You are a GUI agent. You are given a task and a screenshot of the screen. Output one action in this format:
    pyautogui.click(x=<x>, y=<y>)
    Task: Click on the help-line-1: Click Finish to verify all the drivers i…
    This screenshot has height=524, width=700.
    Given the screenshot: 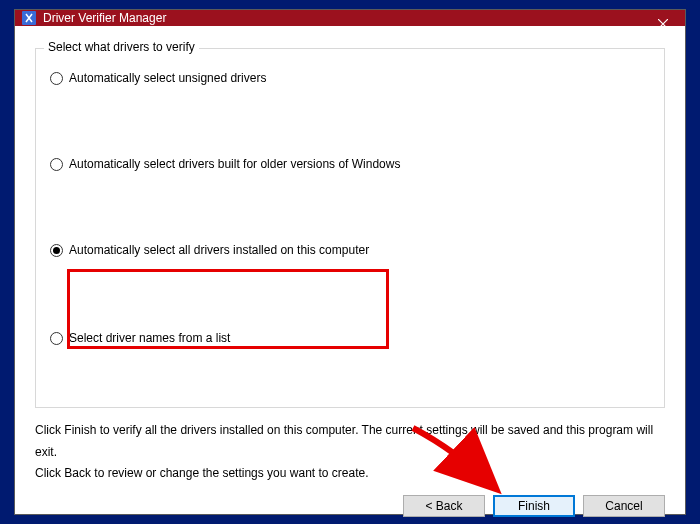 What is the action you would take?
    pyautogui.click(x=350, y=442)
    